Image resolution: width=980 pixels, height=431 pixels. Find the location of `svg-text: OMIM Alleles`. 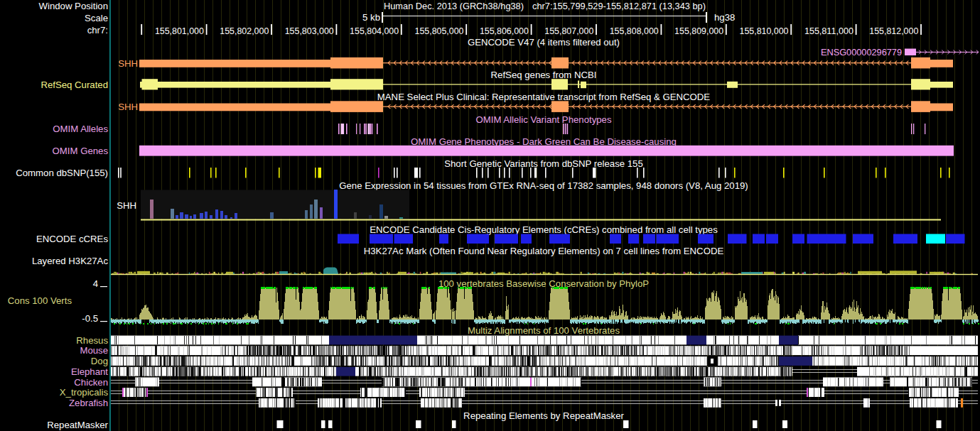

svg-text: OMIM Alleles is located at coordinates (80, 129).